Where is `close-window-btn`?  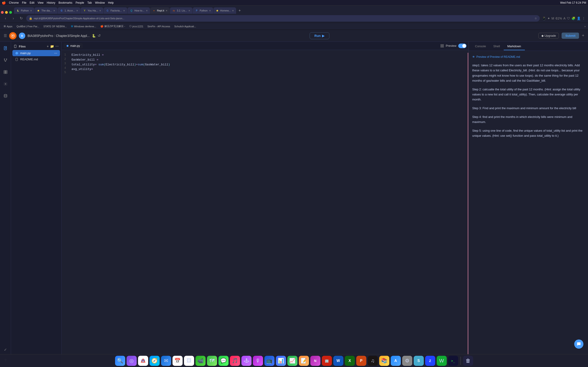
close-window-btn is located at coordinates (2, 12).